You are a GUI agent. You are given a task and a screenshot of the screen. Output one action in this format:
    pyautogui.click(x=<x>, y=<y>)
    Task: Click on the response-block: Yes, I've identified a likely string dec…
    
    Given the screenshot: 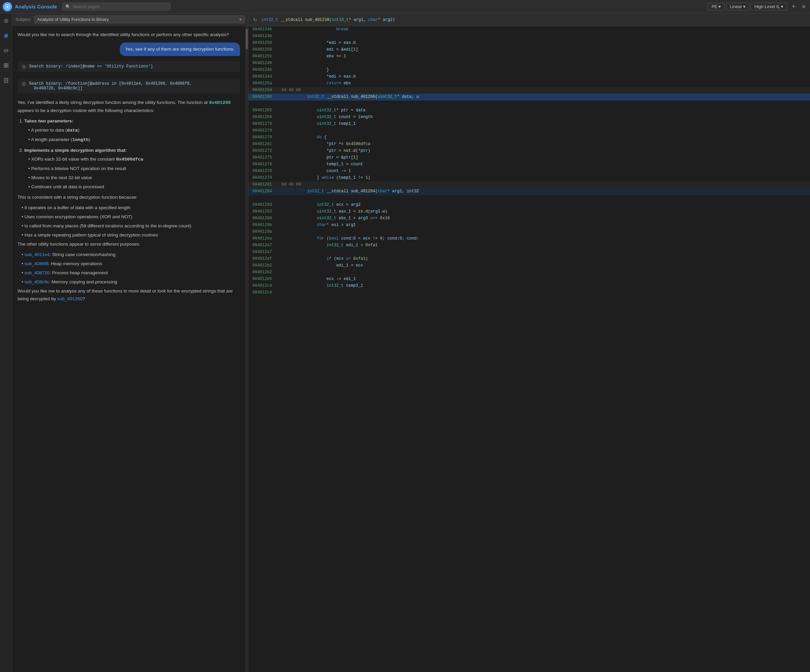 What is the action you would take?
    pyautogui.click(x=129, y=202)
    